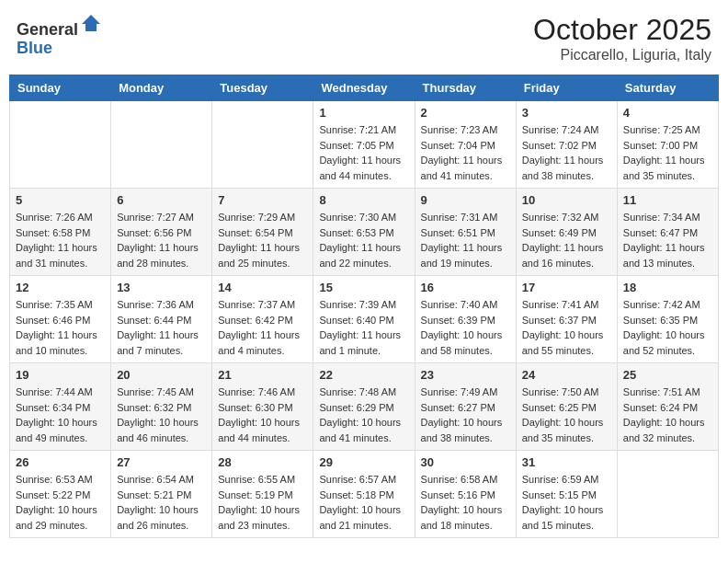 The image size is (728, 563). I want to click on day-number: 25, so click(667, 375).